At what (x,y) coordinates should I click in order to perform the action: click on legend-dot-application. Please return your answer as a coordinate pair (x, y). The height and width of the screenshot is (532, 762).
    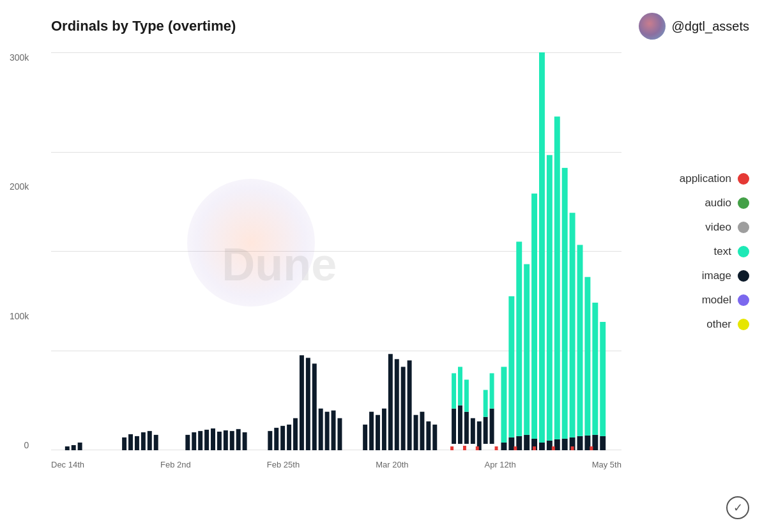
    Looking at the image, I should click on (743, 179).